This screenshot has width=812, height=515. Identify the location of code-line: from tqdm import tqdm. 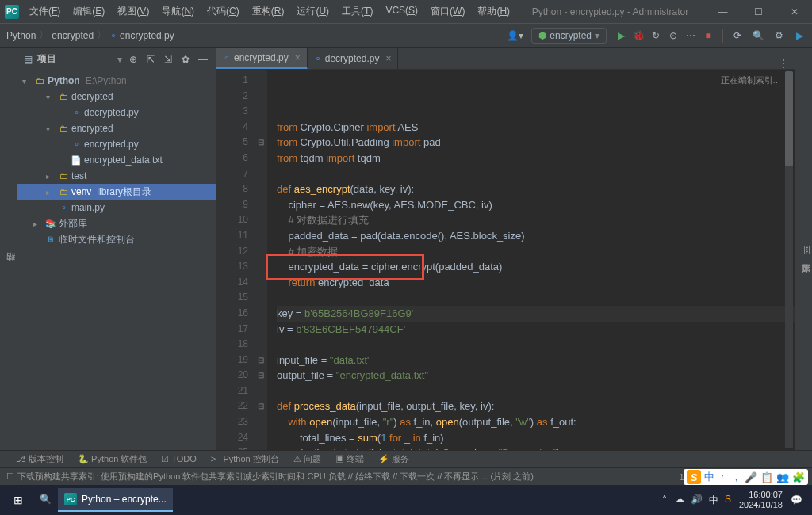
(536, 158).